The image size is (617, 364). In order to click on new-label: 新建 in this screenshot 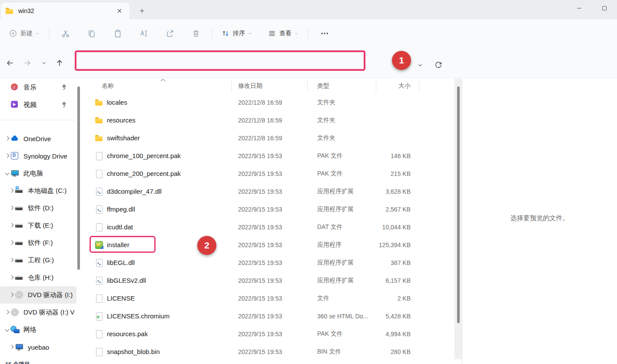, I will do `click(27, 33)`.